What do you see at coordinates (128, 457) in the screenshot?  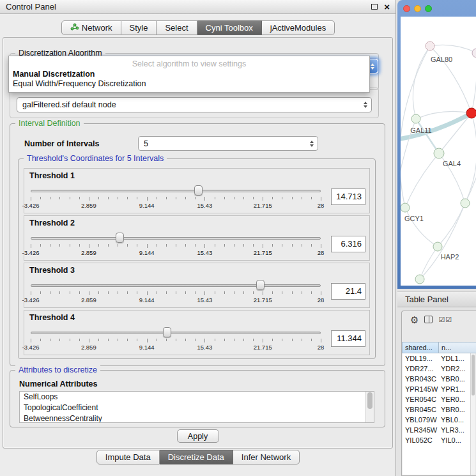 I see `tab-impute-data: Impute Data` at bounding box center [128, 457].